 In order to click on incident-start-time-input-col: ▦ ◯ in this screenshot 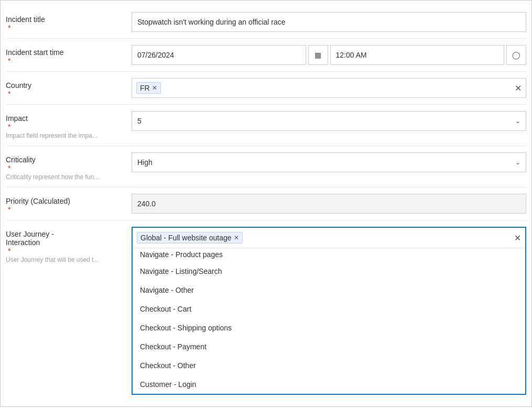, I will do `click(329, 55)`.